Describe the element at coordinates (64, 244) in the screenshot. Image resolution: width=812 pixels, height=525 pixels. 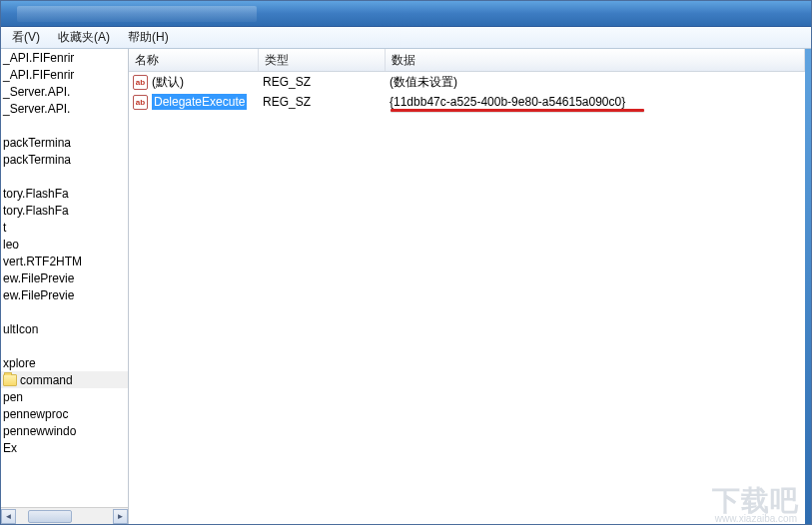
I see `tree-item: leo` at that location.